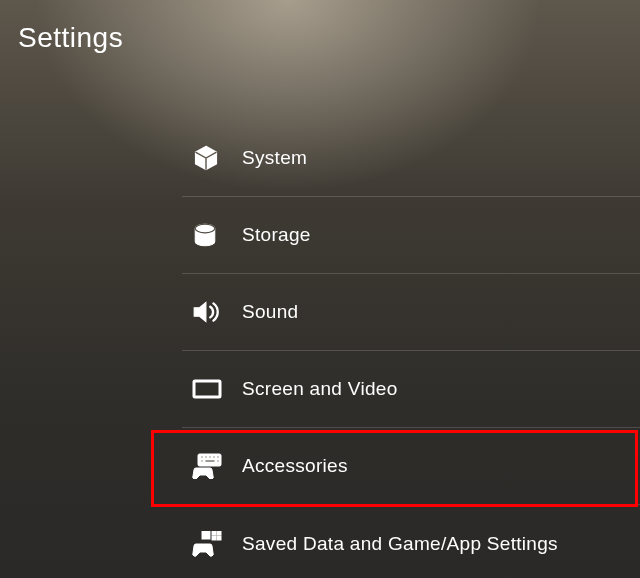 The image size is (640, 578). I want to click on menu-item-label: System, so click(274, 158).